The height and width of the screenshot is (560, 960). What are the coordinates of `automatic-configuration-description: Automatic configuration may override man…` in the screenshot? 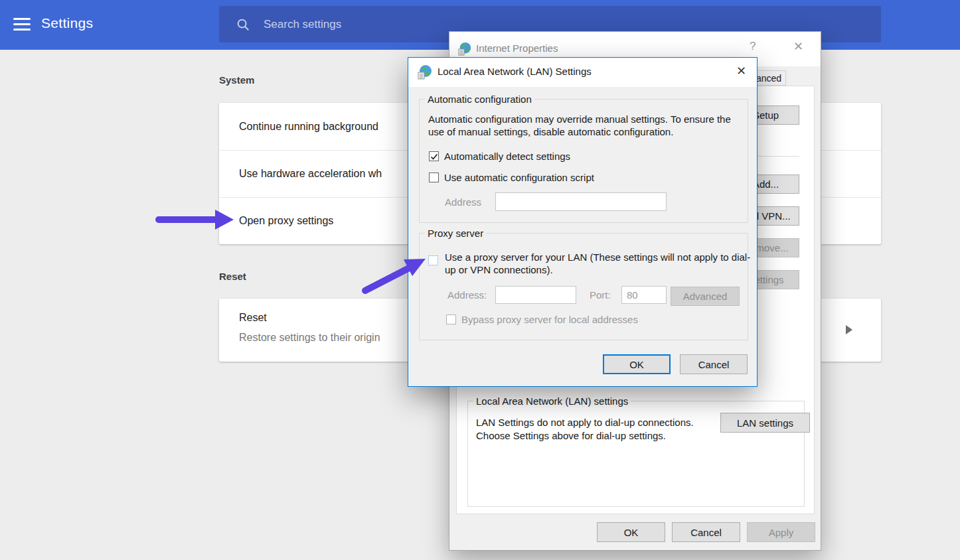 It's located at (588, 125).